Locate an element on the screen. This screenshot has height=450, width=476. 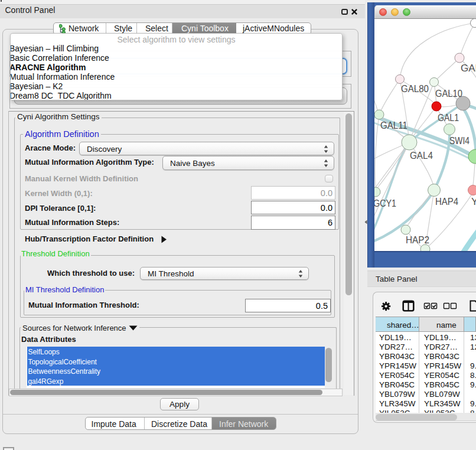
svg-text: GAL11 is located at coordinates (394, 125).